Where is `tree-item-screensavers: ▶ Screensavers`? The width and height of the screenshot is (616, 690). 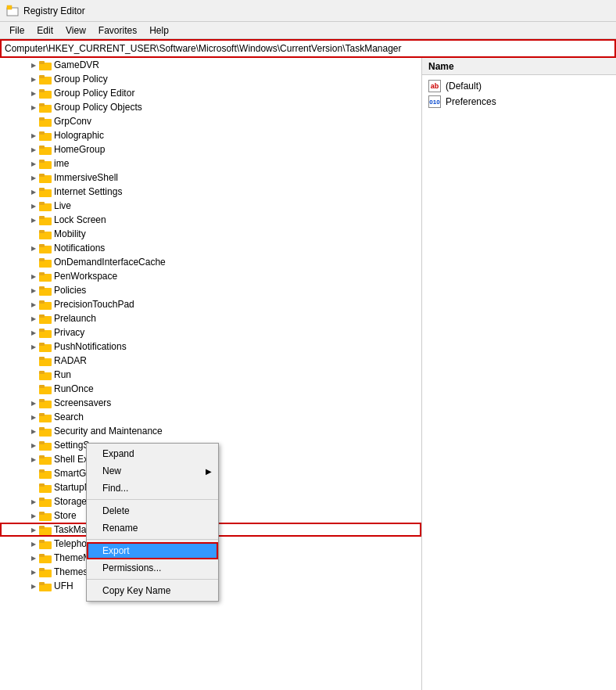 tree-item-screensavers: ▶ Screensavers is located at coordinates (211, 403).